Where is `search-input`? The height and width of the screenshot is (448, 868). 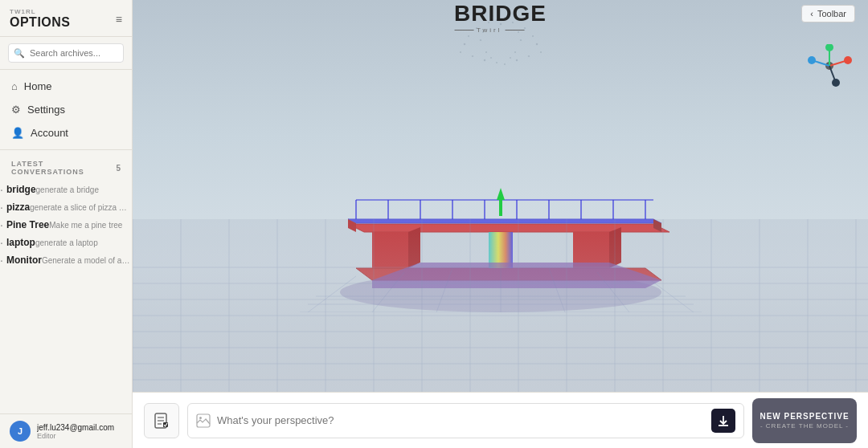 search-input is located at coordinates (66, 53).